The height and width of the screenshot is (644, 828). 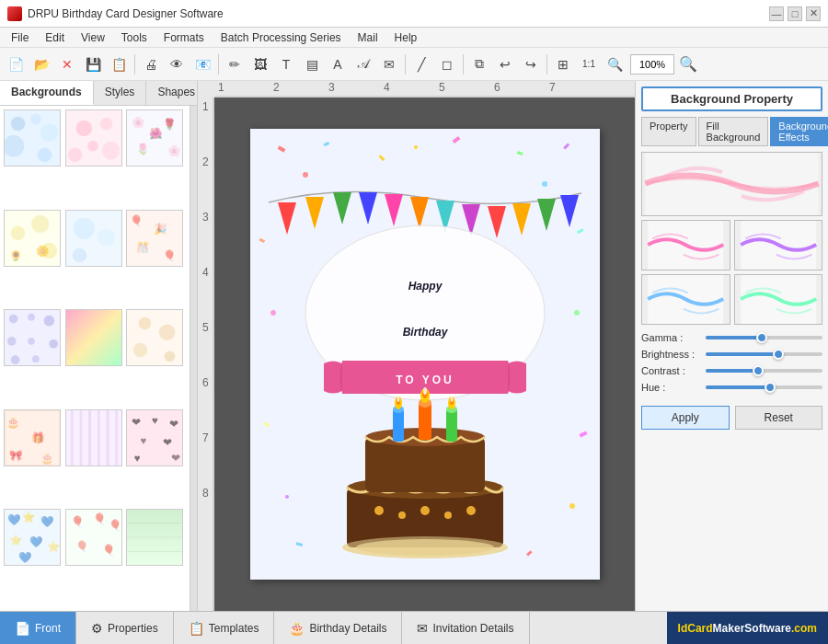 I want to click on toolbar-barcode: ▤, so click(x=312, y=64).